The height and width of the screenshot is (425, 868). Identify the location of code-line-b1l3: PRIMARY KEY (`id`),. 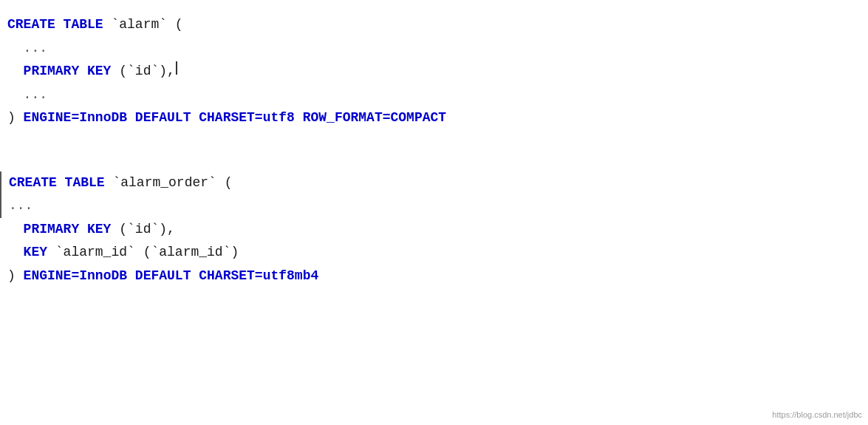
(434, 72).